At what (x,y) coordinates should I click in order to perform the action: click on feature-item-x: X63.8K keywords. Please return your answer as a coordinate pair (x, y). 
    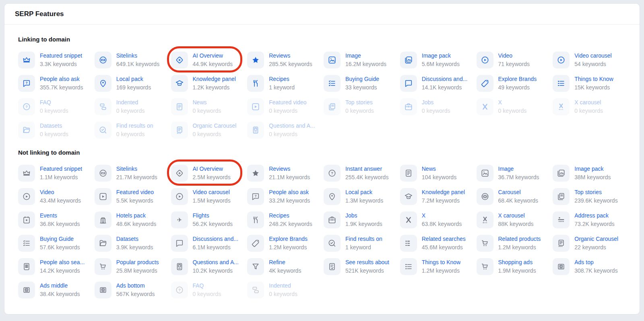
    Looking at the image, I should click on (437, 220).